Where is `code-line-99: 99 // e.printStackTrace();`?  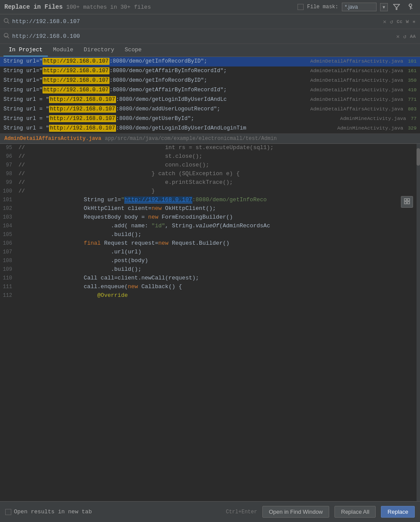
code-line-99: 99 // e.printStackTrace(); is located at coordinates (210, 183).